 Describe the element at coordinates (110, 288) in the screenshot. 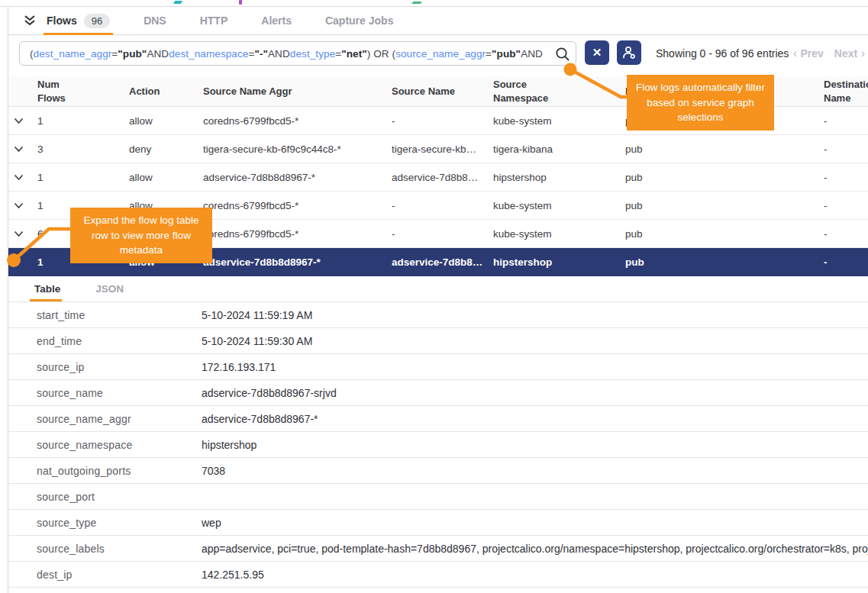

I see `detail-tab: JSON` at that location.